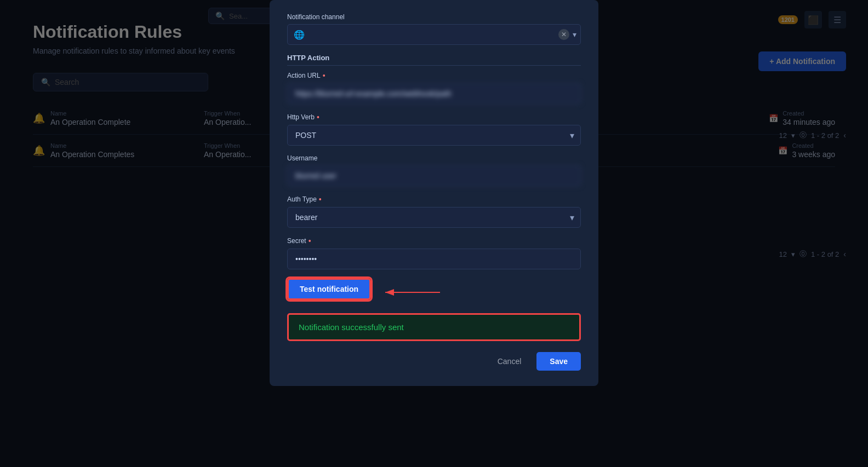 The height and width of the screenshot is (467, 868). Describe the element at coordinates (413, 292) in the screenshot. I see `arrow-annotation` at that location.